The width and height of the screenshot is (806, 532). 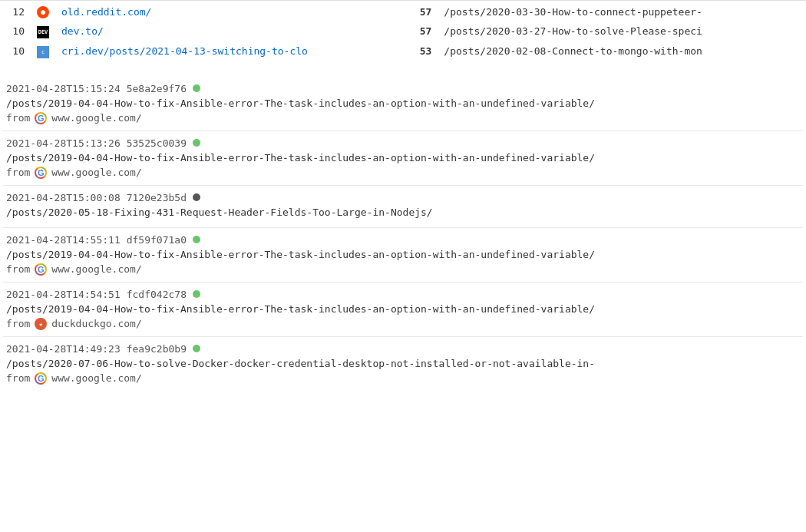 I want to click on duckduckgo-icon: ★, so click(x=41, y=324).